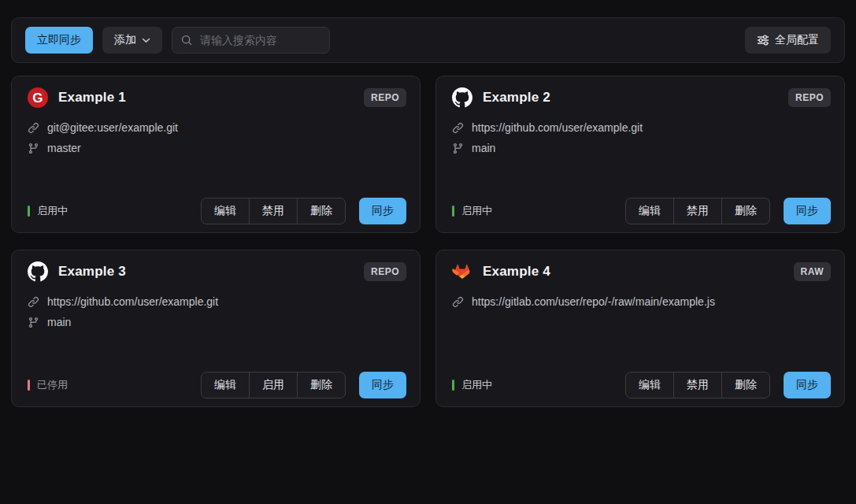  What do you see at coordinates (640, 154) in the screenshot?
I see `repo-card: Example 2 REPO https://github.com/user/e…` at bounding box center [640, 154].